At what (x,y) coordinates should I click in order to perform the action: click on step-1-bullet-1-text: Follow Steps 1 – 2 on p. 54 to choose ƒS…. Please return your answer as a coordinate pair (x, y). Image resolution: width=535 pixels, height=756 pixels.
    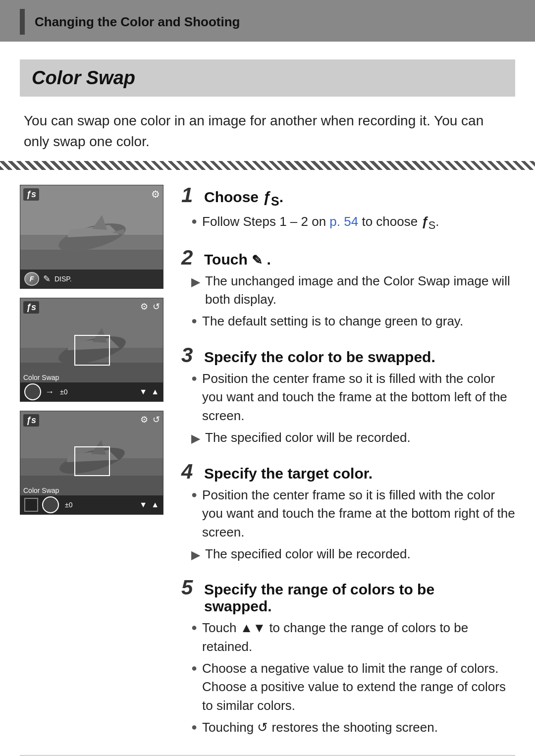
    Looking at the image, I should click on (321, 223).